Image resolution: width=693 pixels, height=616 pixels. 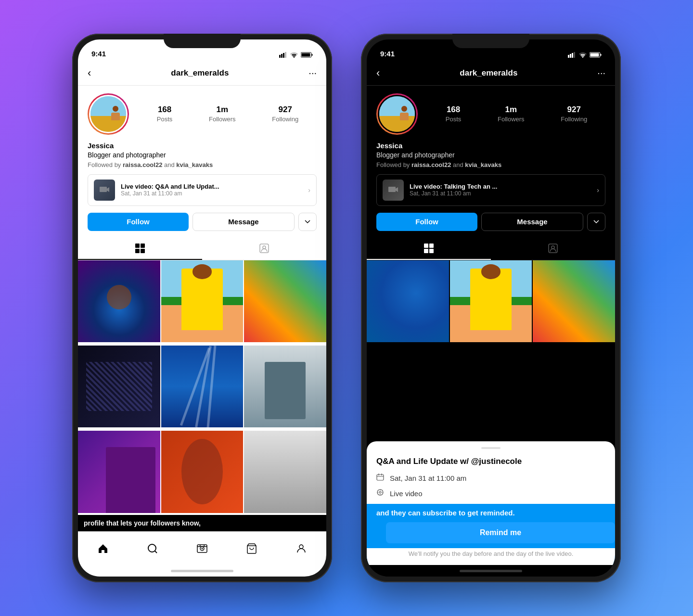 I want to click on profile-section-right: 168 Posts 1m Followers 927 Following Jes…, so click(x=491, y=158).